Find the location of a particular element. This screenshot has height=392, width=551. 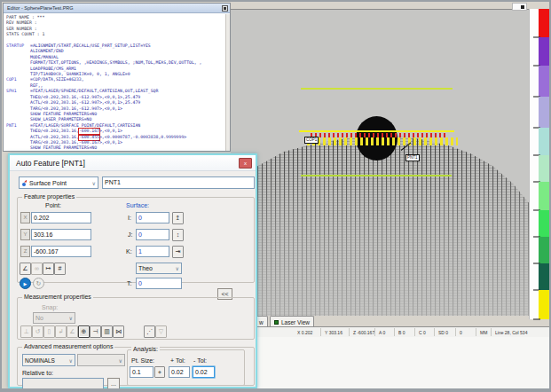

surface-label: Surface: is located at coordinates (138, 206).